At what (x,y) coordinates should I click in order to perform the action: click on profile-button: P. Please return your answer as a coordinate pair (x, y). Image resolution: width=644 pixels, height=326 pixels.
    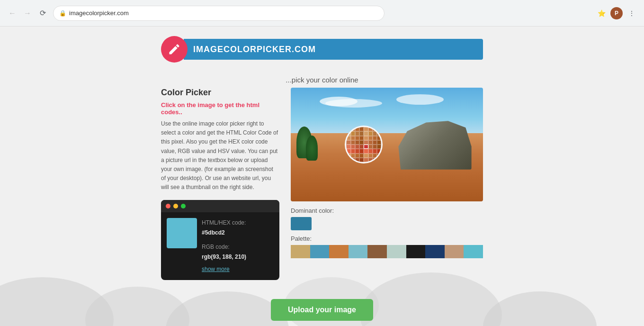
    Looking at the image, I should click on (617, 13).